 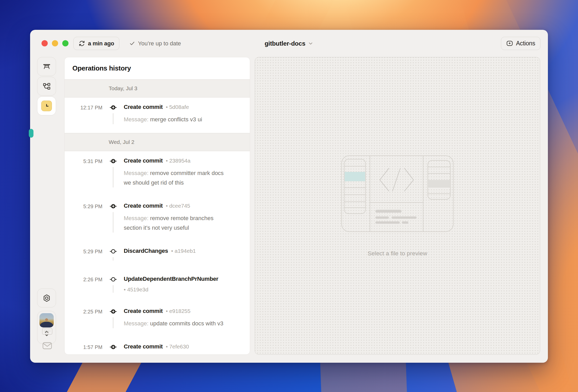 I want to click on commit-hash: • a194eb1, so click(x=184, y=251).